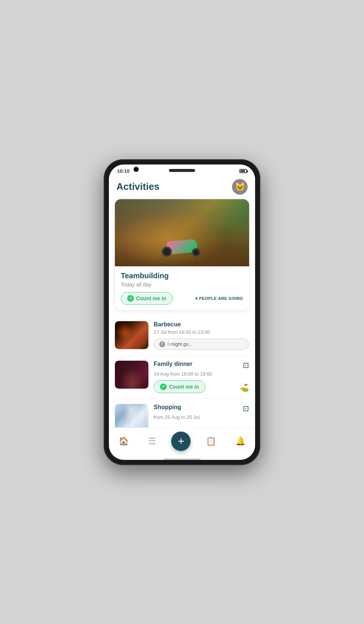 This screenshot has height=624, width=364. I want to click on activity-header-shopping: Shopping ⊡, so click(201, 408).